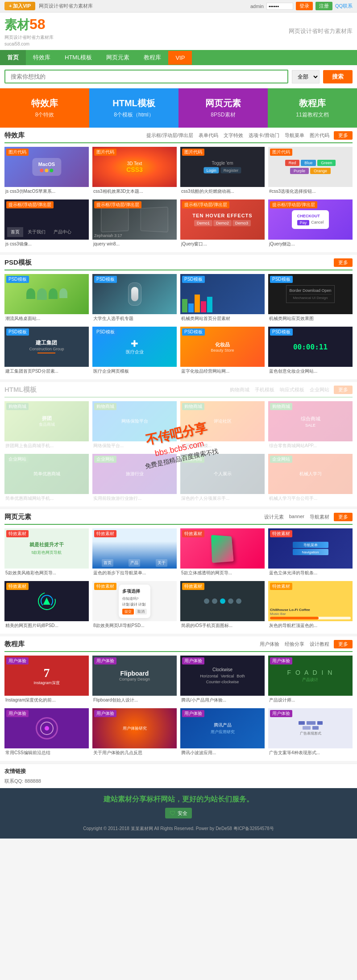 The image size is (357, 980). Describe the element at coordinates (311, 244) in the screenshot. I see `txk-card-8-desc: jQuery侧边...` at that location.